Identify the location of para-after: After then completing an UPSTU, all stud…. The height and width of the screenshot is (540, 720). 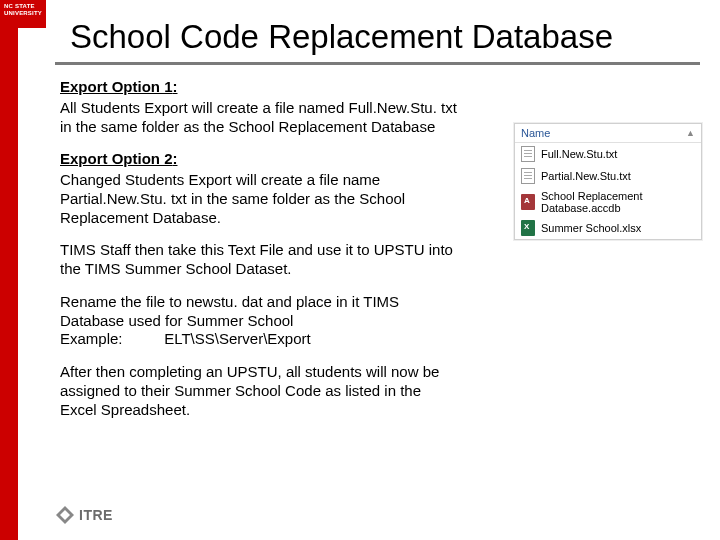
(260, 391).